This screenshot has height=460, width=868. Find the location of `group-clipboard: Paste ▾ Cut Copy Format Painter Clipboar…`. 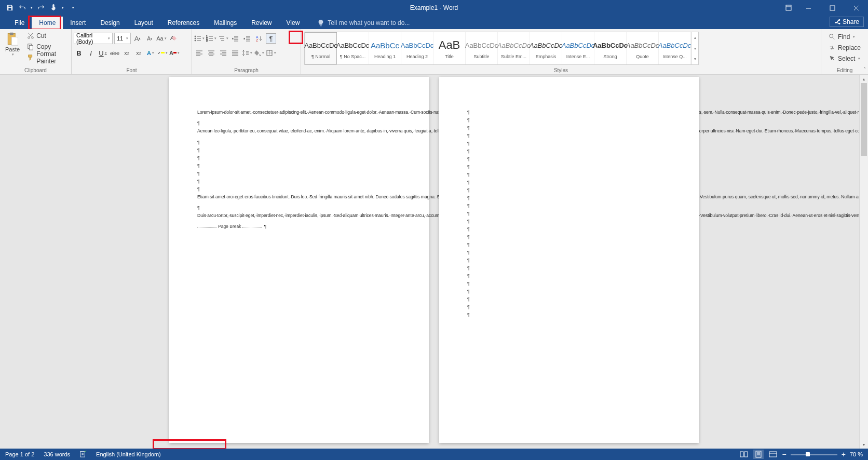

group-clipboard: Paste ▾ Cut Copy Format Painter Clipboar… is located at coordinates (36, 52).